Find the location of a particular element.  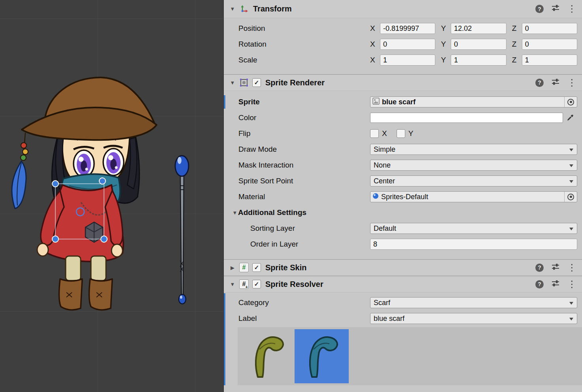

sprite-object-field: blue scarf is located at coordinates (474, 102).